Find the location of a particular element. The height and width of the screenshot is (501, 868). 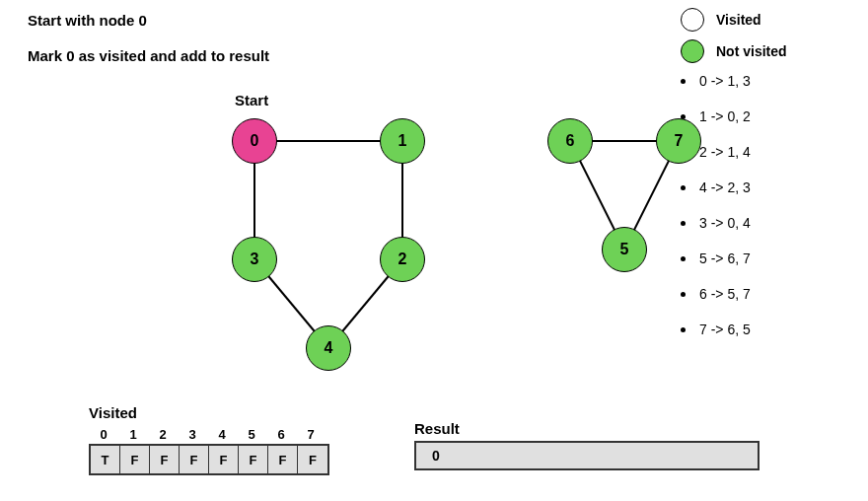

visited-header: 7 is located at coordinates (311, 436).